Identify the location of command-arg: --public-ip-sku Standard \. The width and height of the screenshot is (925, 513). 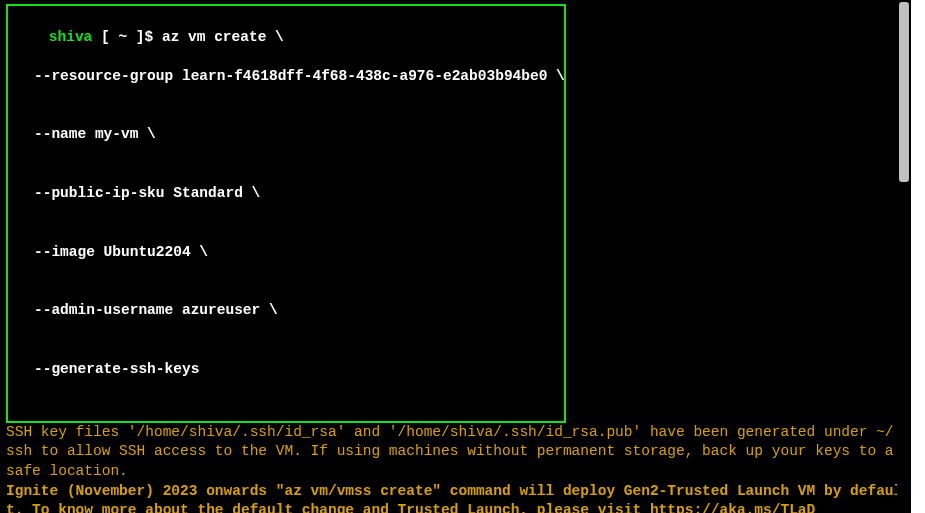
(286, 194).